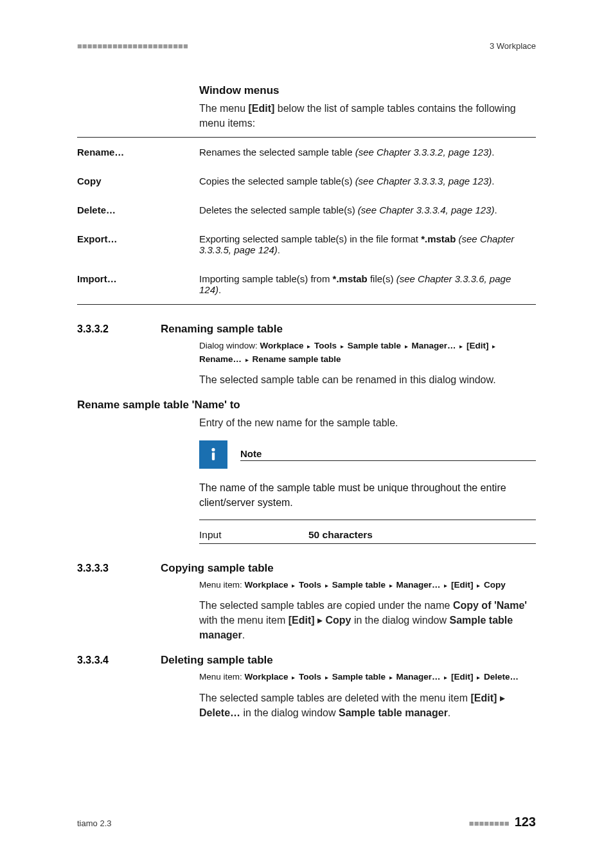  What do you see at coordinates (244, 620) in the screenshot?
I see `text: with the menu item` at bounding box center [244, 620].